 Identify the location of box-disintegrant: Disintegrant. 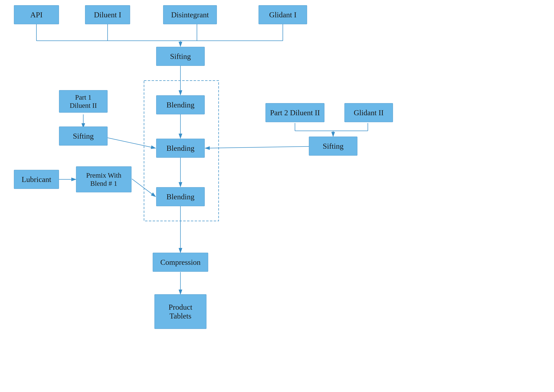
(190, 15).